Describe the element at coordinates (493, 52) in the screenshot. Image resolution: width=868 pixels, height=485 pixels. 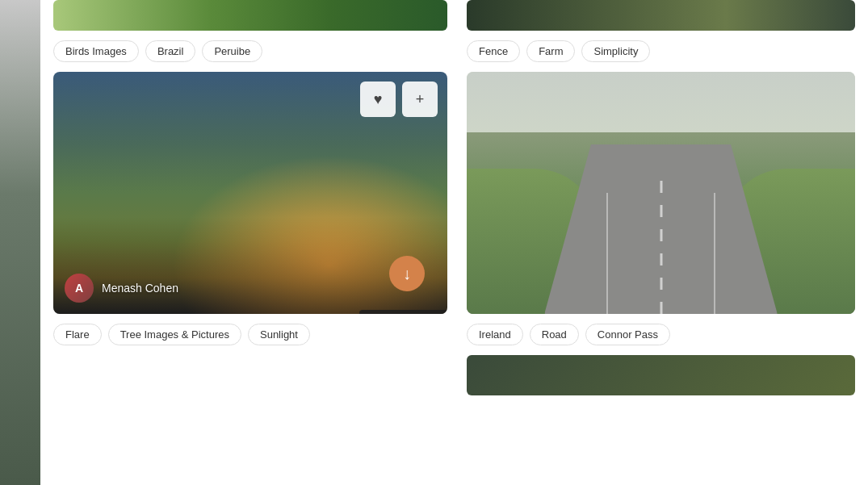
I see `tag-fence: Fence` at that location.